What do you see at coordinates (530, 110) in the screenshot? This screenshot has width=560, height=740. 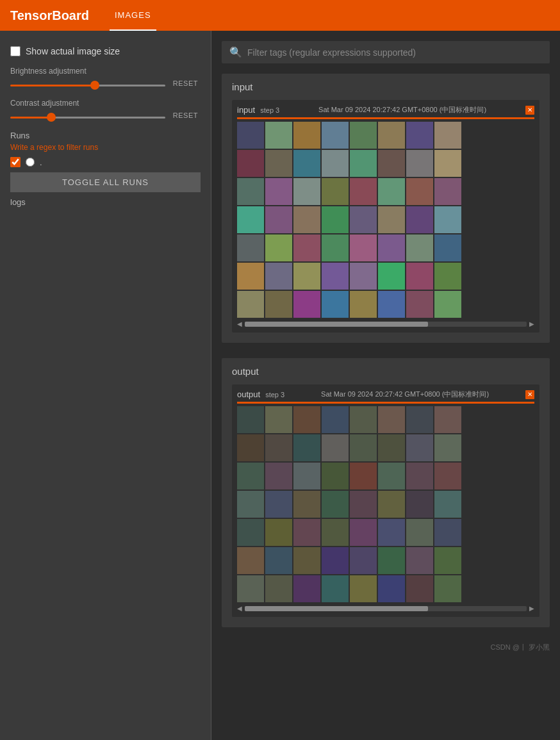 I see `input-panel-close-button: ✕` at bounding box center [530, 110].